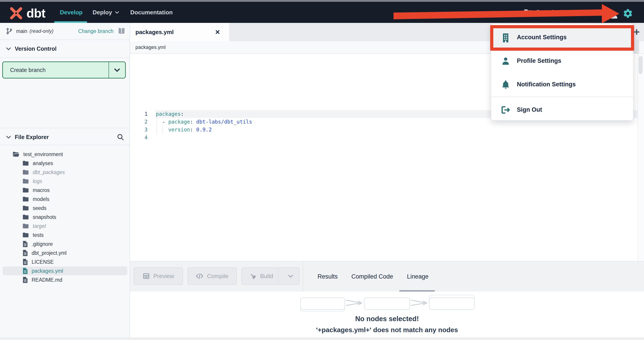 The height and width of the screenshot is (340, 644). What do you see at coordinates (65, 208) in the screenshot?
I see `tree-item-seeds: seeds` at bounding box center [65, 208].